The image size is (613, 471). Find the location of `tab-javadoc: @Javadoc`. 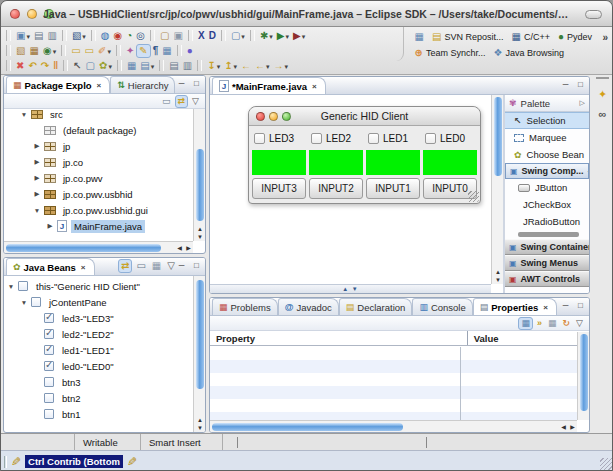

tab-javadoc: @Javadoc is located at coordinates (308, 306).